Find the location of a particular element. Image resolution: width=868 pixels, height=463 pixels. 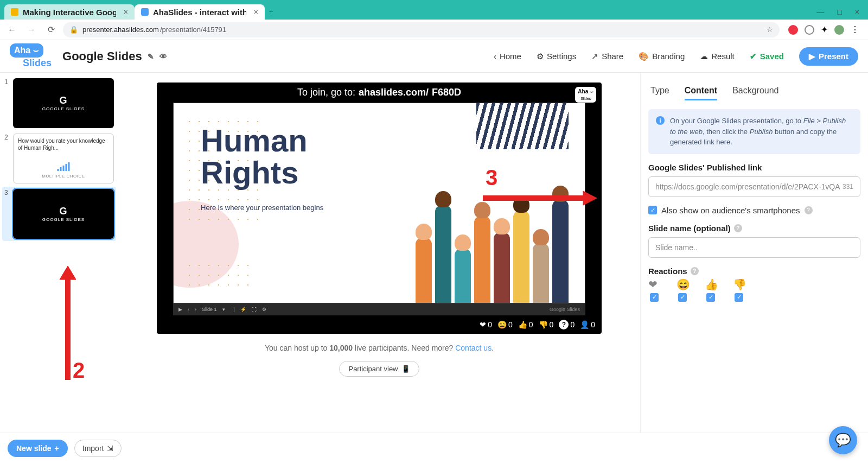

question-icon: ? is located at coordinates (564, 325).